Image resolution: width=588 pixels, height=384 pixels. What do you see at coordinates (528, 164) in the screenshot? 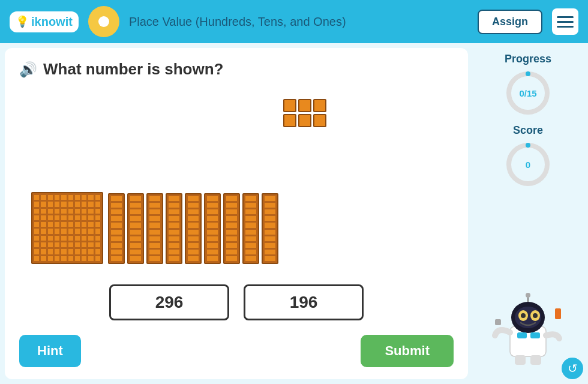
I see `score-value: 0` at bounding box center [528, 164].